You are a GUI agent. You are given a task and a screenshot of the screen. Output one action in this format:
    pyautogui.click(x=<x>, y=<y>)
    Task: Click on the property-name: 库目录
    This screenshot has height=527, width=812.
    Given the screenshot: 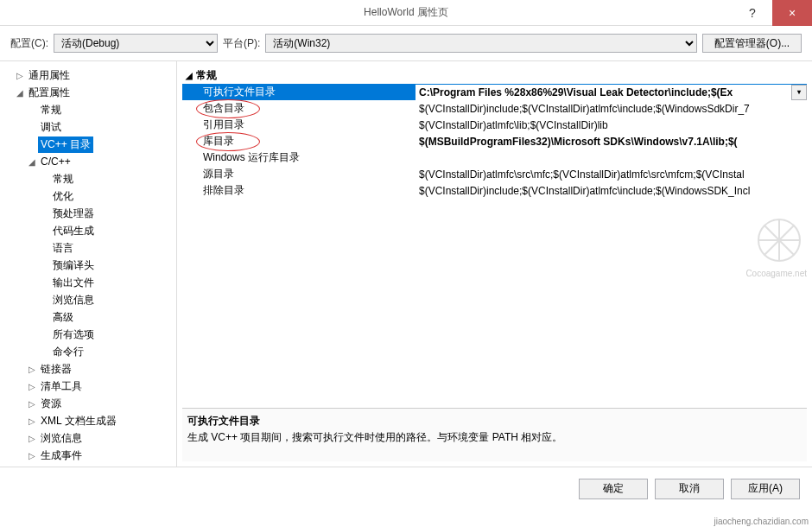 What is the action you would take?
    pyautogui.click(x=299, y=142)
    